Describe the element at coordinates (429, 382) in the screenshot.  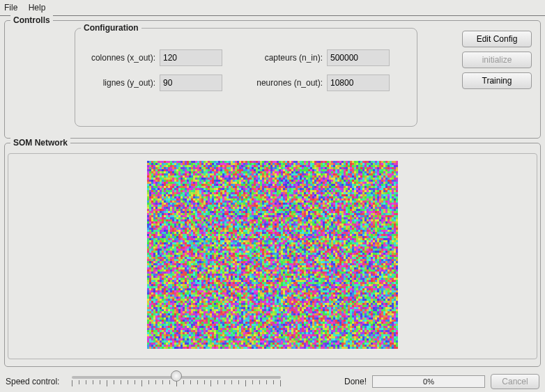
I see `progress-text: 0%` at that location.